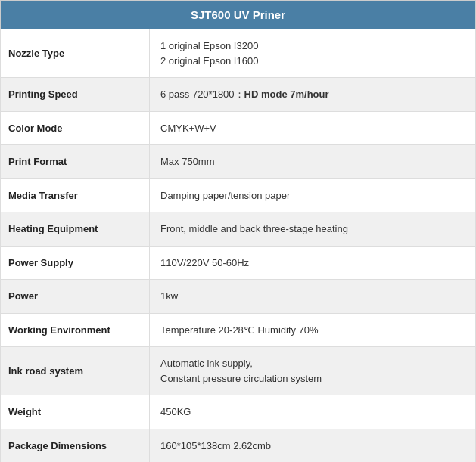 This screenshot has height=462, width=476. What do you see at coordinates (76, 162) in the screenshot?
I see `row-label: Print Format` at bounding box center [76, 162].